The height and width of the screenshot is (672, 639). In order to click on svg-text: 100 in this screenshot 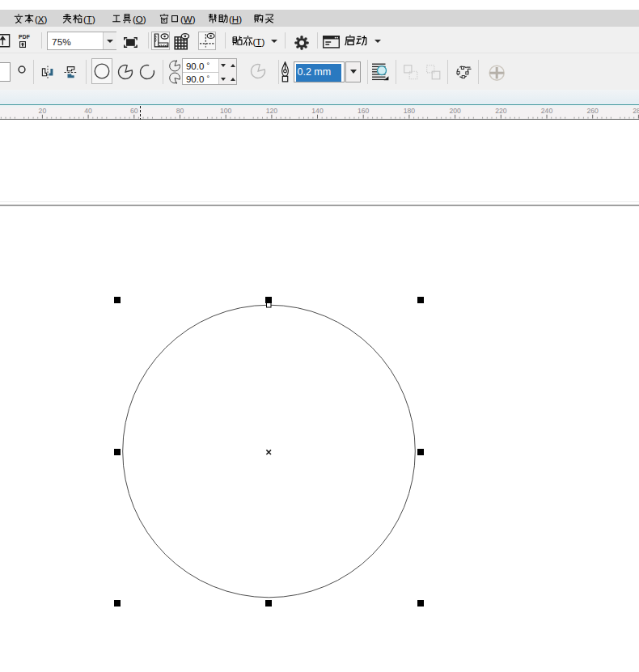, I will do `click(226, 111)`.